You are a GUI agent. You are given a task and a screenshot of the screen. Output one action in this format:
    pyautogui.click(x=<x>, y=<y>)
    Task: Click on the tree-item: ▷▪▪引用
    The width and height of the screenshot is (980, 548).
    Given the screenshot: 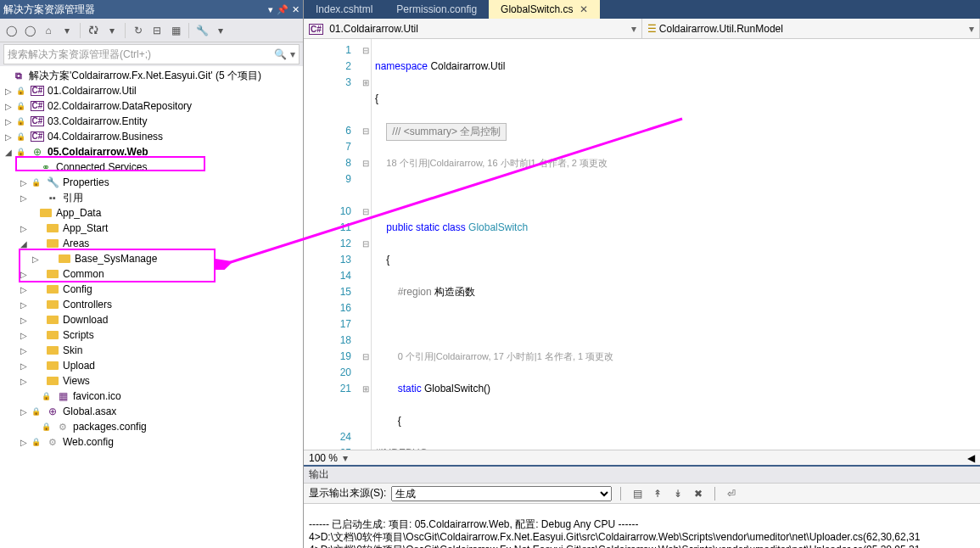 What is the action you would take?
    pyautogui.click(x=151, y=198)
    